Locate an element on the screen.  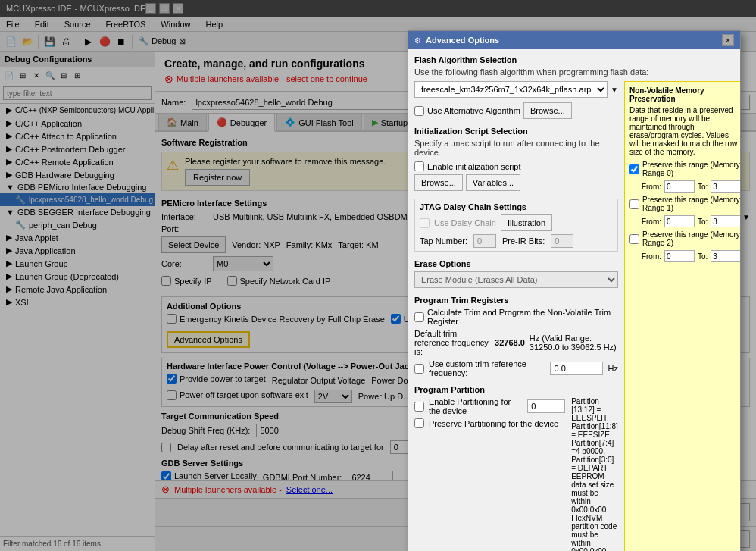
dialog-title-icon: ⚙ is located at coordinates (418, 41).